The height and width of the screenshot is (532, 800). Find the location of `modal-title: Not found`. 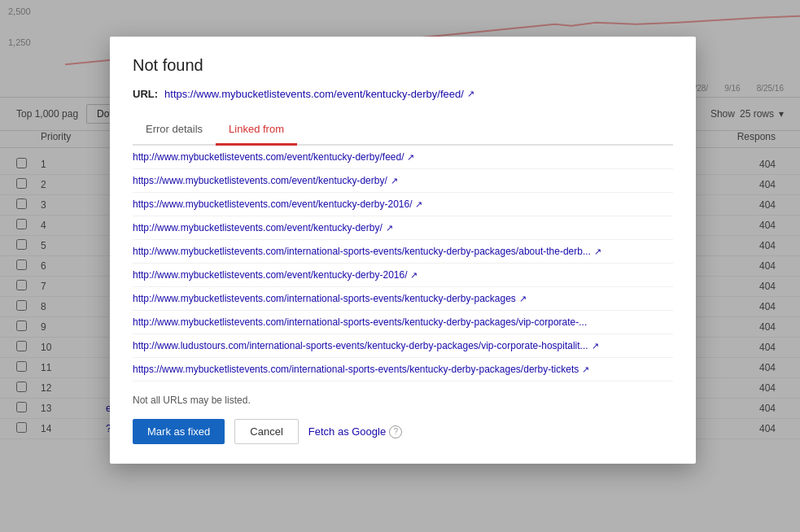

modal-title: Not found is located at coordinates (403, 65).